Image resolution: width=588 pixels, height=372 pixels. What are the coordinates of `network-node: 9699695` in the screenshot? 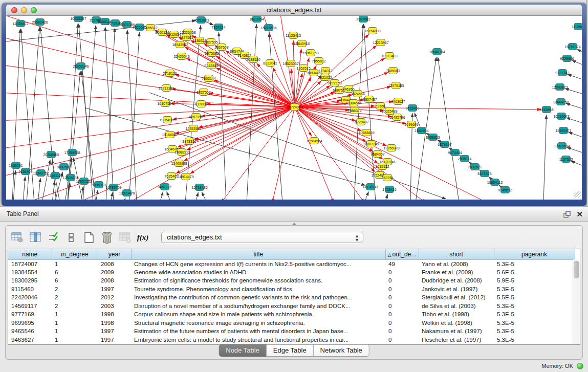 It's located at (411, 125).